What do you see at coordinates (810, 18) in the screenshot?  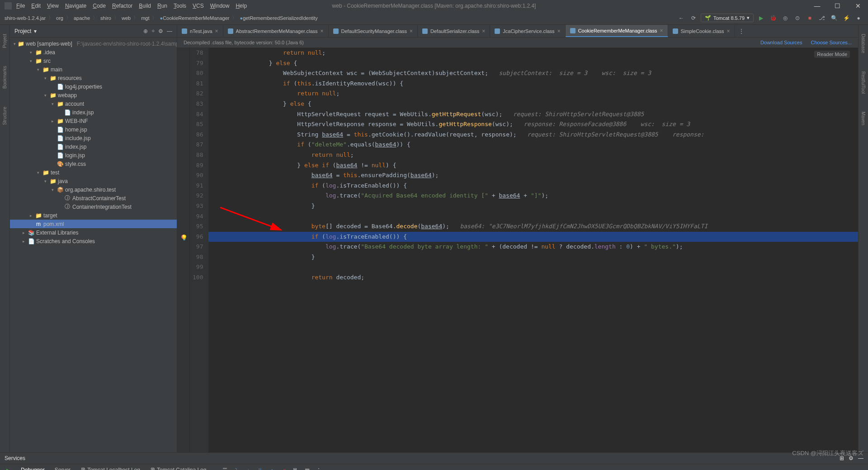 I see `stop-button: ■` at bounding box center [810, 18].